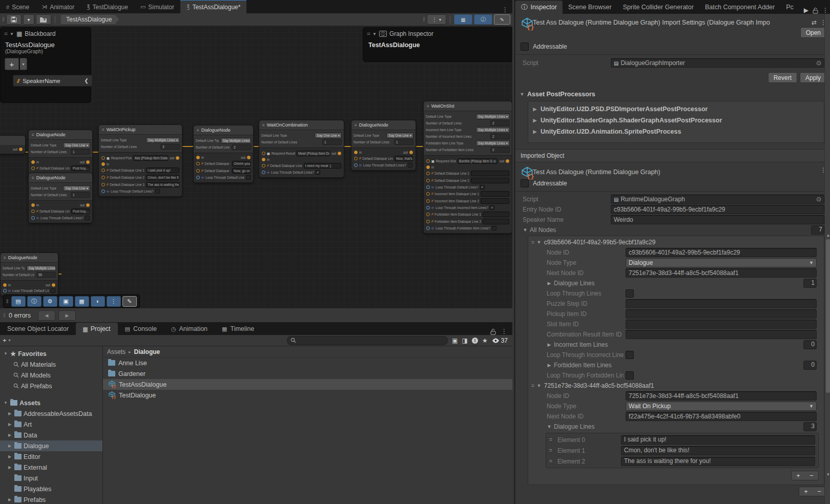 This screenshot has height=504, width=830. What do you see at coordinates (375, 34) in the screenshot?
I see `collapse-arrow-icon: ▼` at bounding box center [375, 34].